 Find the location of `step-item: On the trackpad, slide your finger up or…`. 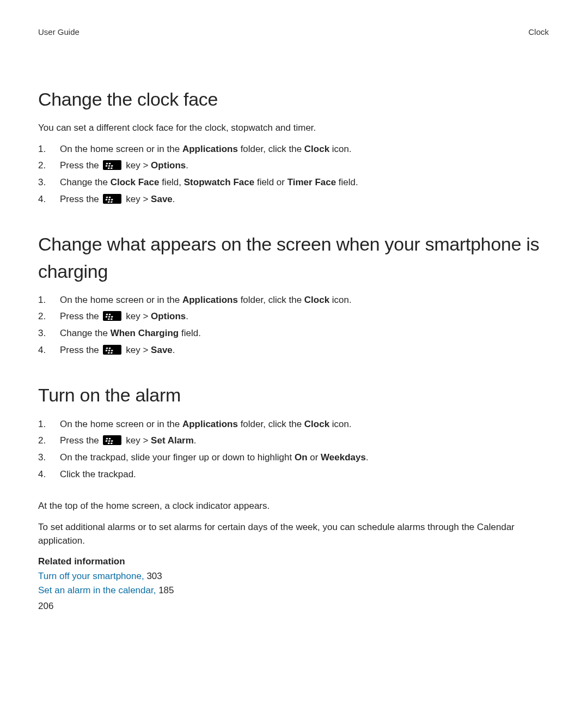

step-item: On the trackpad, slide your finger up or… is located at coordinates (293, 458).